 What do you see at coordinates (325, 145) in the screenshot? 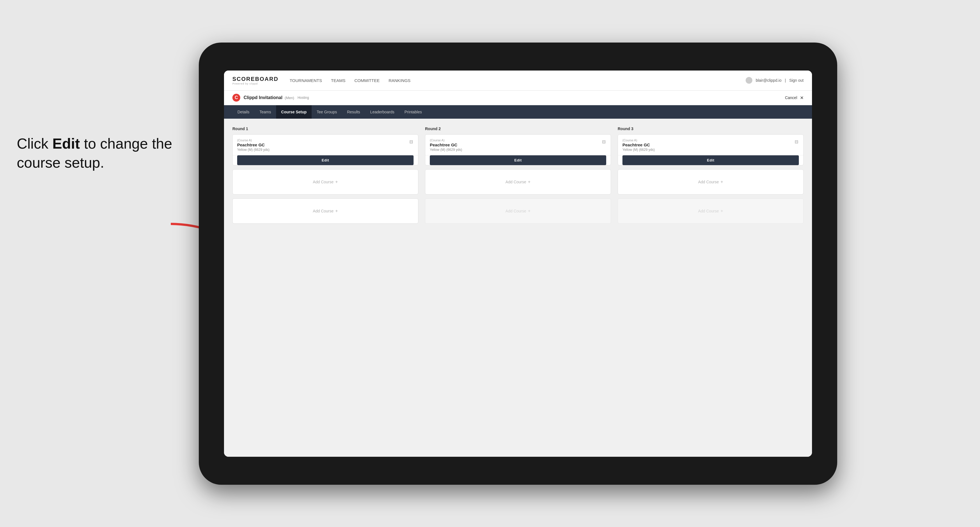
I see `course-card-inner: (Course A) Peachtree GC Yellow (M) (6629…` at bounding box center [325, 145].